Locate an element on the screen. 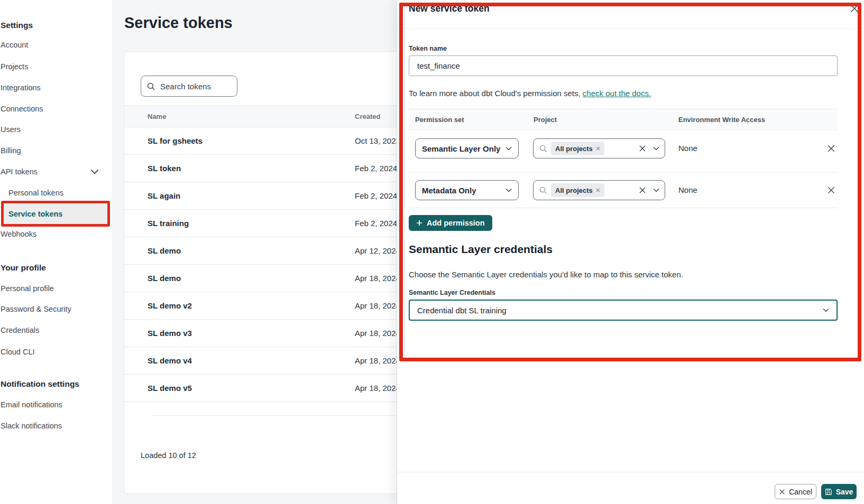 Image resolution: width=864 pixels, height=504 pixels. token-name: SL again is located at coordinates (164, 196).